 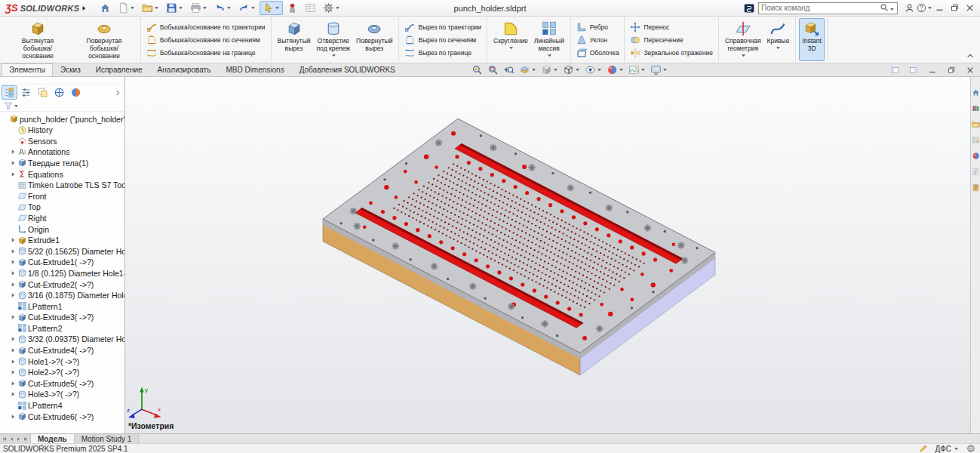 I want to click on mirror-button: Зеркальное отражение, so click(x=671, y=53).